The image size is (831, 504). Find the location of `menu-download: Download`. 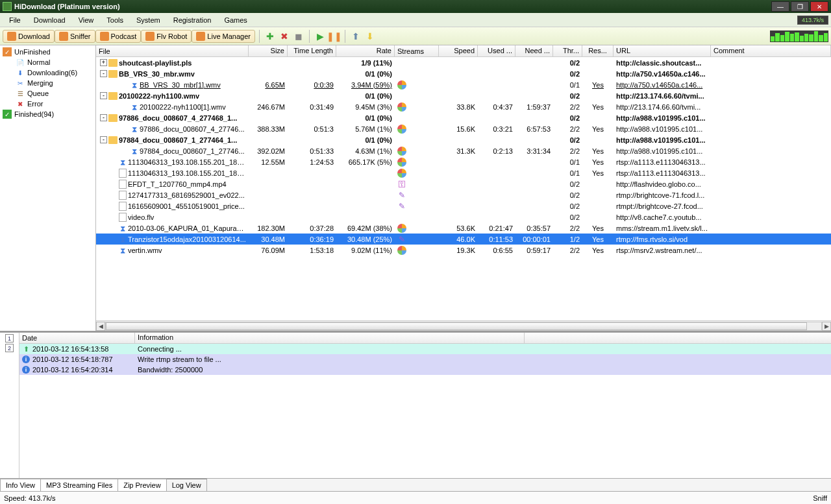

menu-download: Download is located at coordinates (49, 20).